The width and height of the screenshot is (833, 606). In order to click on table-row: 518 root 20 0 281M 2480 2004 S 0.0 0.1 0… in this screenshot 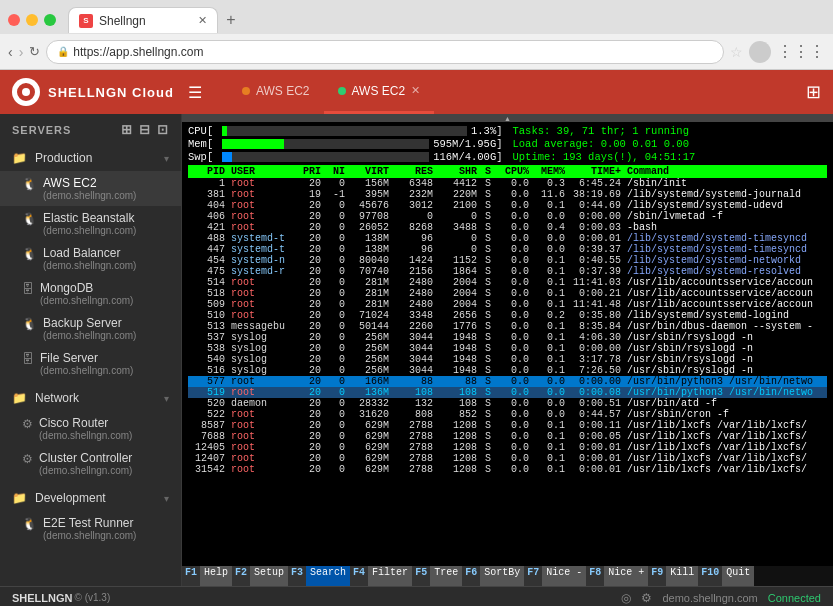, I will do `click(508, 294)`.